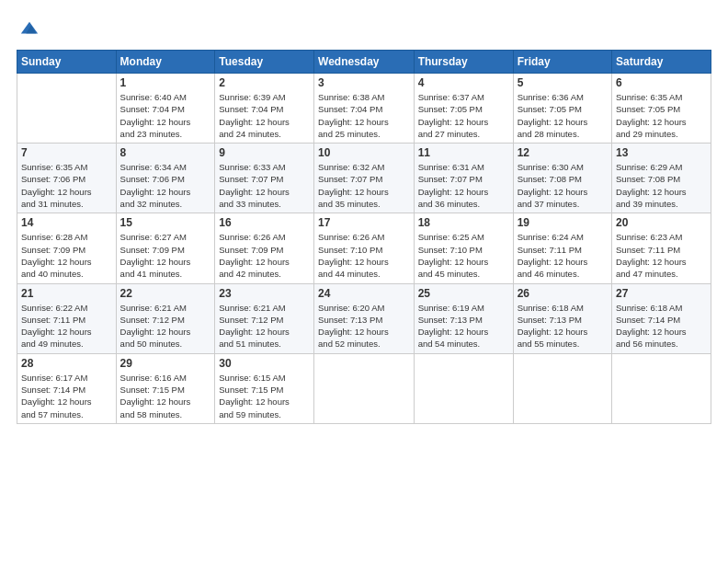 Image resolution: width=728 pixels, height=563 pixels. What do you see at coordinates (563, 248) in the screenshot?
I see `calendar-cell: 19Sunrise: 6:24 AM Sunset: 7:11 PM Dayli…` at bounding box center [563, 248].